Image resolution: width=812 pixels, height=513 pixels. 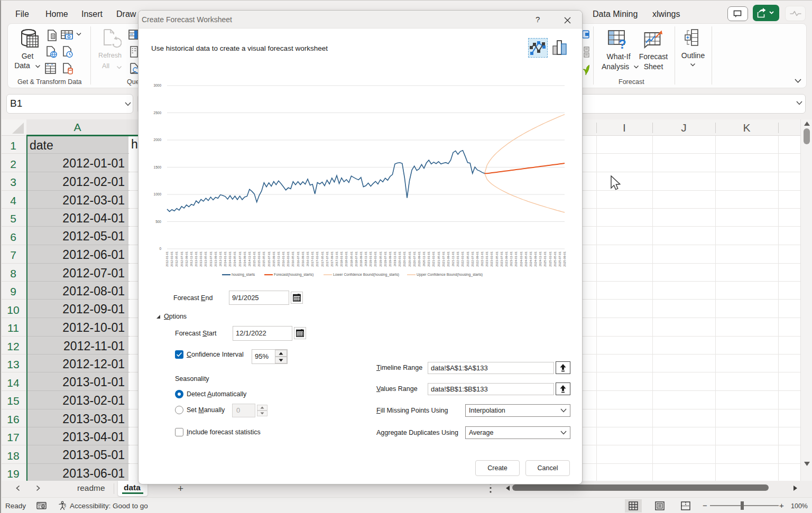 What do you see at coordinates (463, 259) in the screenshot?
I see `svg-text: 2022-03-01` at bounding box center [463, 259].